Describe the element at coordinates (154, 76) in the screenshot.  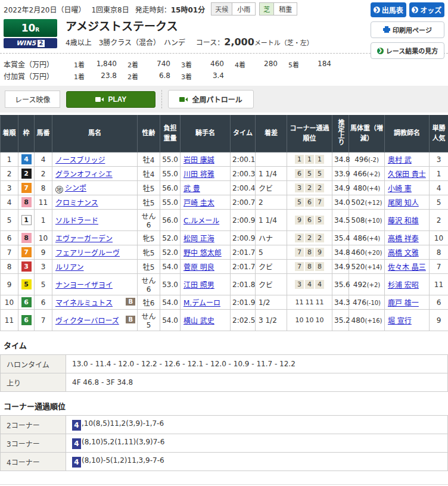
I see `prize-bonus-values: 1着23.82着6.83着3.4` at that location.